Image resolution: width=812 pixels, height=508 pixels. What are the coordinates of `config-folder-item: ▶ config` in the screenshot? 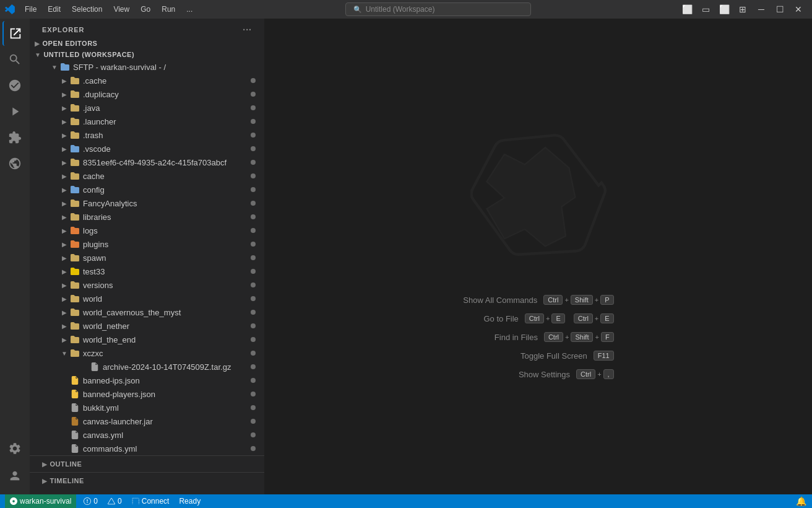 It's located at (147, 190).